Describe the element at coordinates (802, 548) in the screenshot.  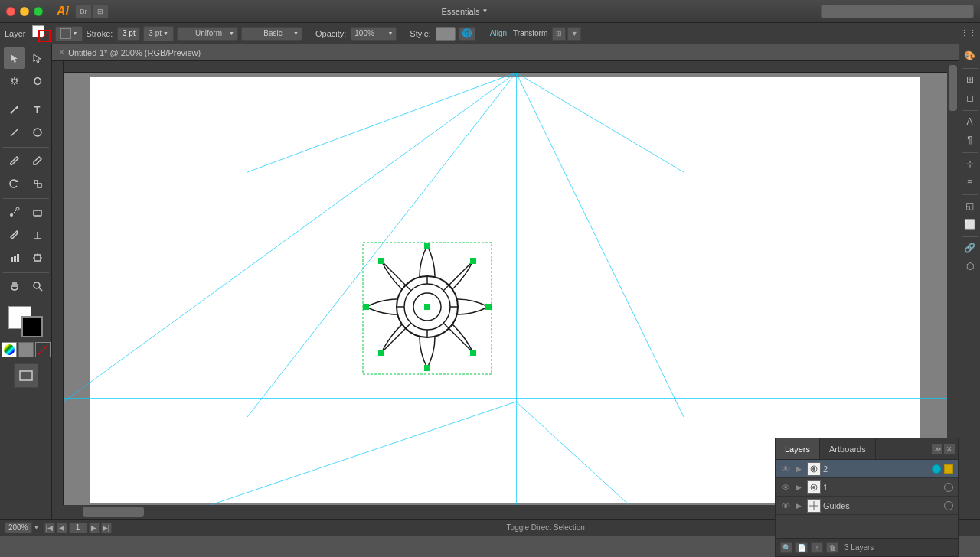
I see `layer-add-button: 📄` at that location.